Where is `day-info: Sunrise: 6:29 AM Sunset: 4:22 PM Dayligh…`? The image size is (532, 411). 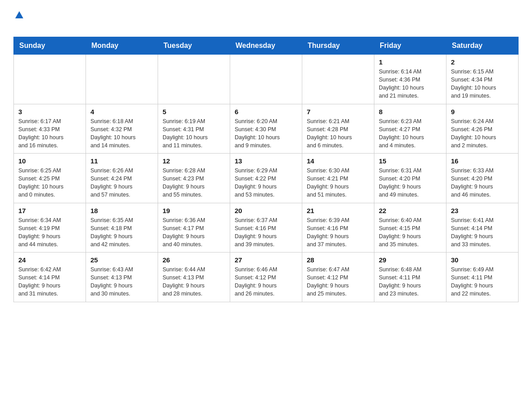 day-info: Sunrise: 6:29 AM Sunset: 4:22 PM Dayligh… is located at coordinates (266, 183).